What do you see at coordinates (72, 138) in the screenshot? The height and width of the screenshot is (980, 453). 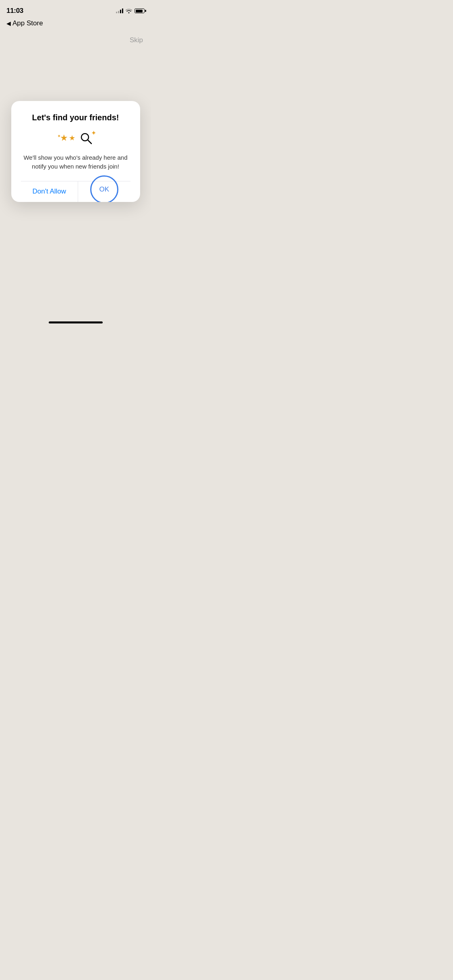 I see `star-medium-icon: ★` at bounding box center [72, 138].